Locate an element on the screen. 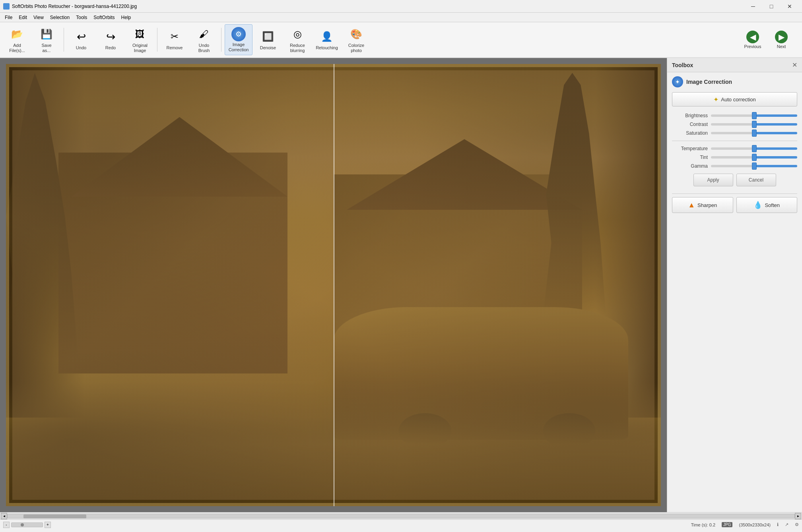 The width and height of the screenshot is (802, 532). original-image-icon: 🖼 is located at coordinates (140, 34).